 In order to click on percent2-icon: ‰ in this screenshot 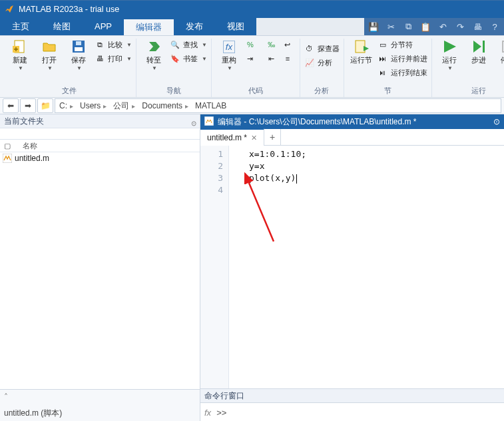, I will do `click(272, 45)`.